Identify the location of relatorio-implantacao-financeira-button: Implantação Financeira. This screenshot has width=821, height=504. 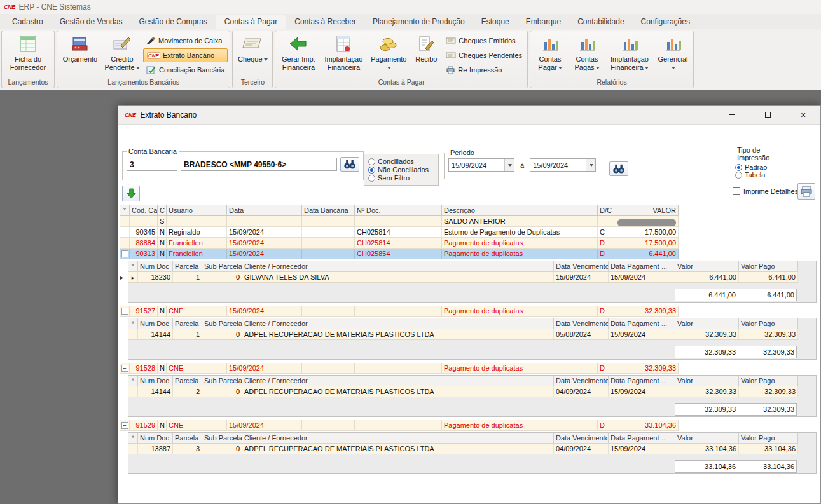
(630, 55).